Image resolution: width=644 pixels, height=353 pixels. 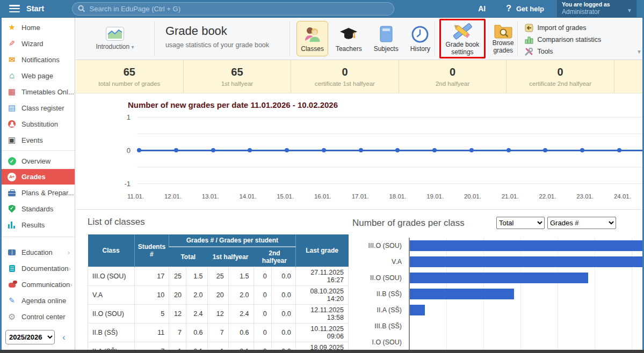 What do you see at coordinates (561, 76) in the screenshot?
I see `stat-certificate-2nd-halfyear: 0certificate 2nd halfyear` at bounding box center [561, 76].